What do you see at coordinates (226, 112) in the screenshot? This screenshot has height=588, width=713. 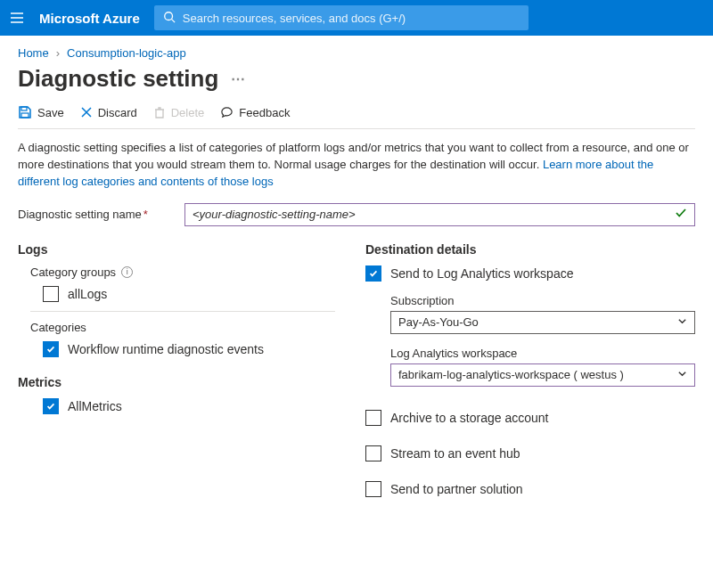 I see `feedback-icon` at bounding box center [226, 112].